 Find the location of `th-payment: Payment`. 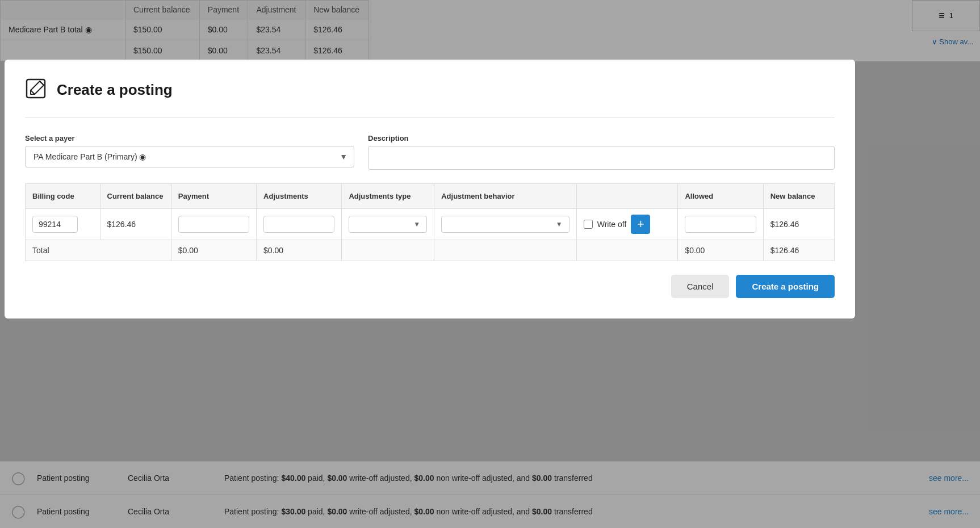

th-payment: Payment is located at coordinates (213, 196).